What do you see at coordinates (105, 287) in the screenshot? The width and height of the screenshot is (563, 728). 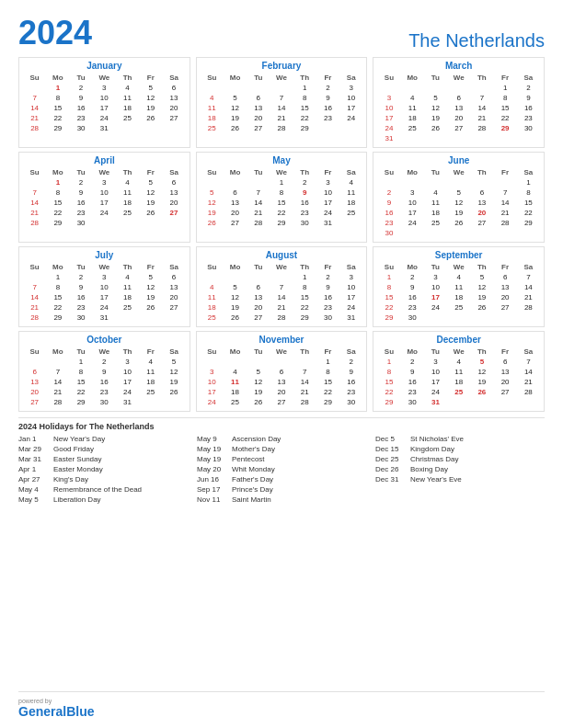 I see `month-block-july: JulySuMoTuWeThFrSa1234567891011121314151…` at bounding box center [105, 287].